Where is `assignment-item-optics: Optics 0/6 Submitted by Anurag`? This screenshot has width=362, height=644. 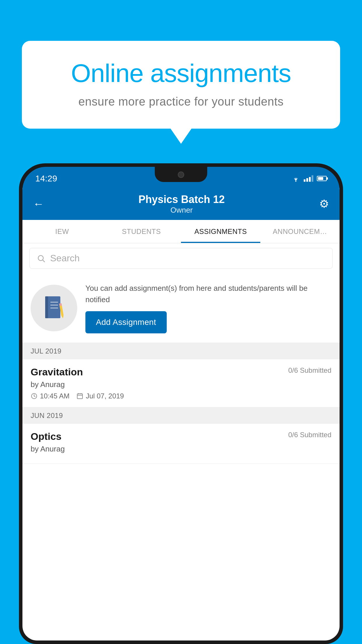 assignment-item-optics: Optics 0/6 Submitted by Anurag is located at coordinates (181, 444).